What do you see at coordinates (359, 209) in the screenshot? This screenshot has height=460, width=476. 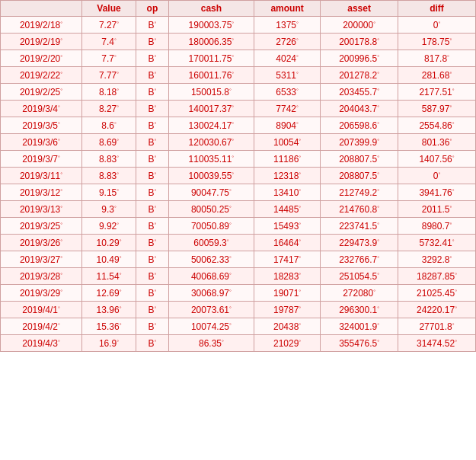 I see `table-cell: 214760.8◦` at bounding box center [359, 209].